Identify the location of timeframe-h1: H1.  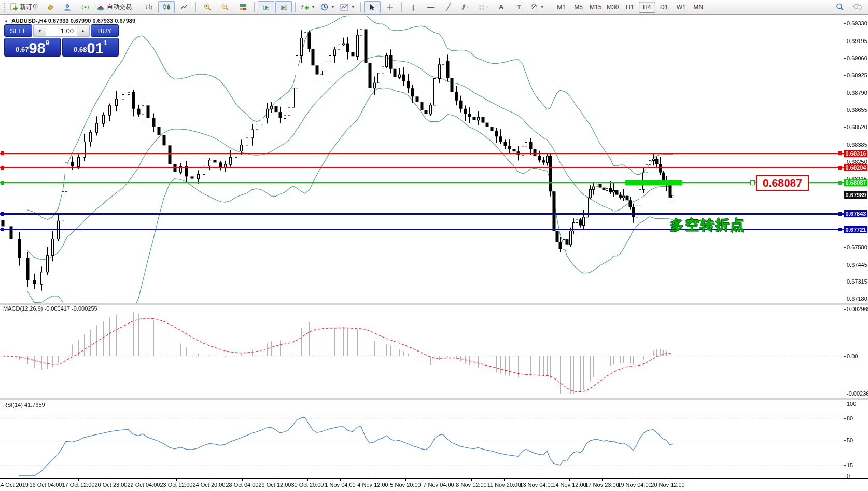
(630, 7).